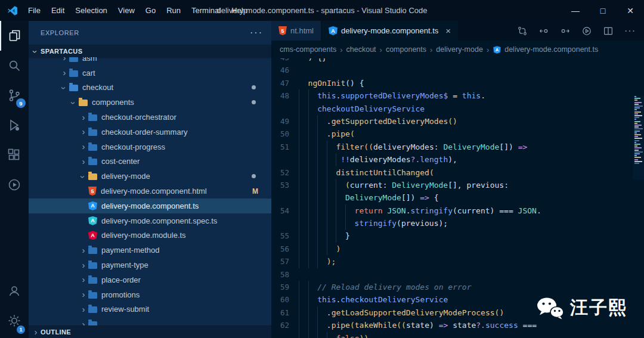 This screenshot has width=644, height=338. I want to click on close-tab-icon: ×, so click(448, 31).